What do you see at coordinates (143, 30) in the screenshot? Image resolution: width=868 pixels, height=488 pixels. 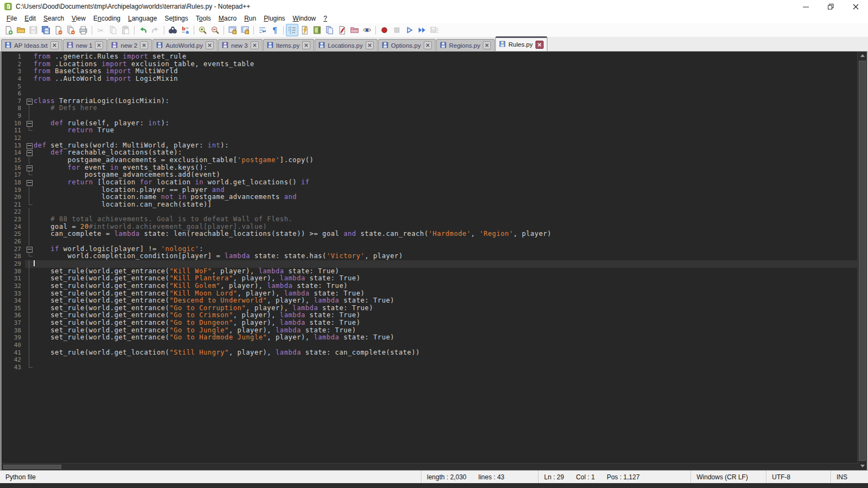 I see `undo-icon` at bounding box center [143, 30].